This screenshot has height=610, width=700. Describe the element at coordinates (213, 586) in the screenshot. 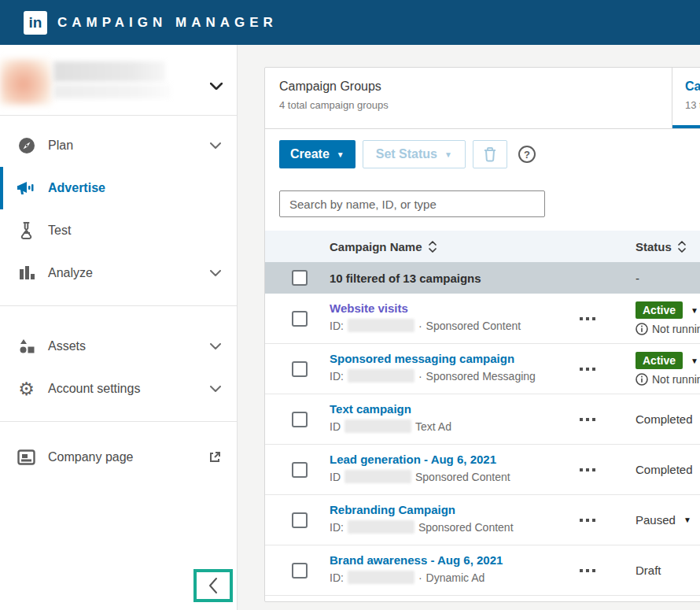

I see `sidebar-collapse-button` at that location.